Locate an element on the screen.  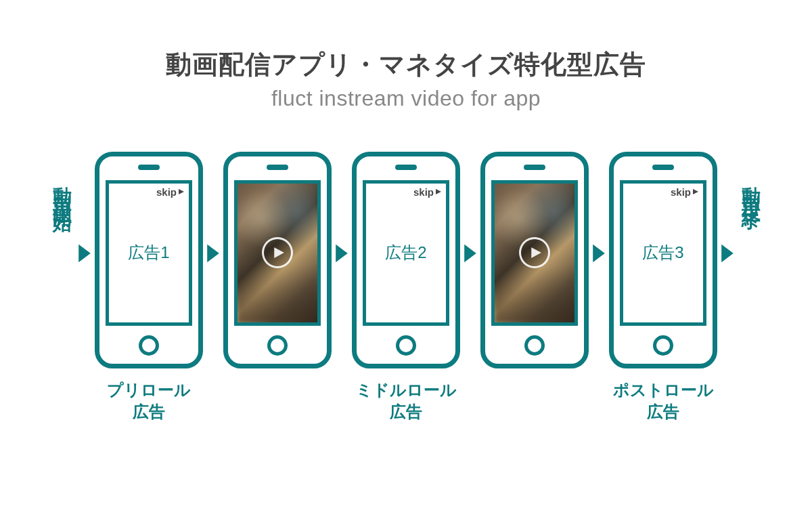
title-block: 動画配信アプリ・マネタイズ特化型広告 fluct instream video … is located at coordinates (406, 79).